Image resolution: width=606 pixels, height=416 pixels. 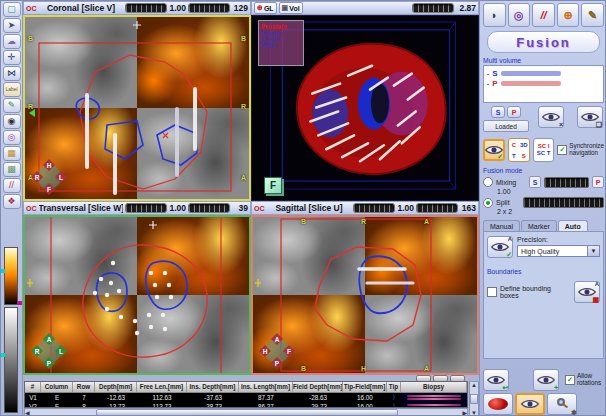 What do you see at coordinates (12, 106) in the screenshot?
I see `draw-tool-icon: ✎` at bounding box center [12, 106].